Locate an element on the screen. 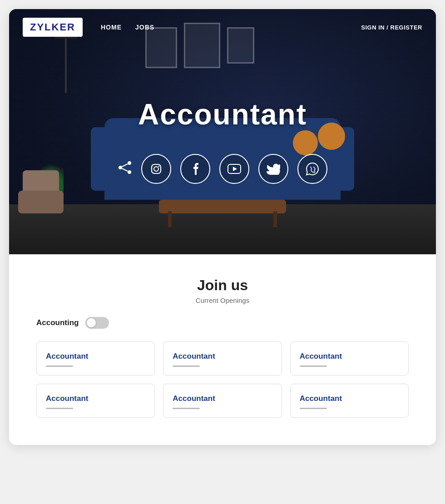  job-card-3: Accountant is located at coordinates (350, 359).